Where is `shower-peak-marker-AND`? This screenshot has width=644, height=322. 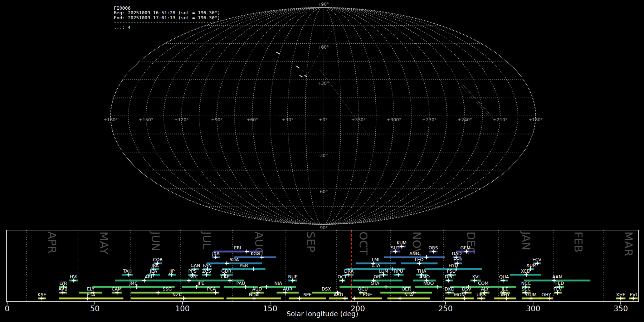 shower-peak-marker-AND is located at coordinates (426, 258).